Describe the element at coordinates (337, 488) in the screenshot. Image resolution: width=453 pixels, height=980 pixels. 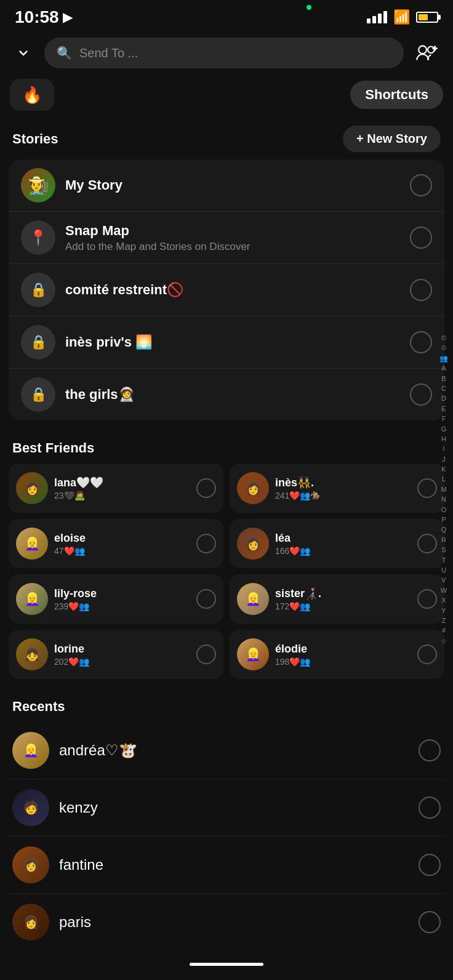
I see `bf-item-ines: 👩 inès👯‍♀️. 241❤️👥🏇` at that location.